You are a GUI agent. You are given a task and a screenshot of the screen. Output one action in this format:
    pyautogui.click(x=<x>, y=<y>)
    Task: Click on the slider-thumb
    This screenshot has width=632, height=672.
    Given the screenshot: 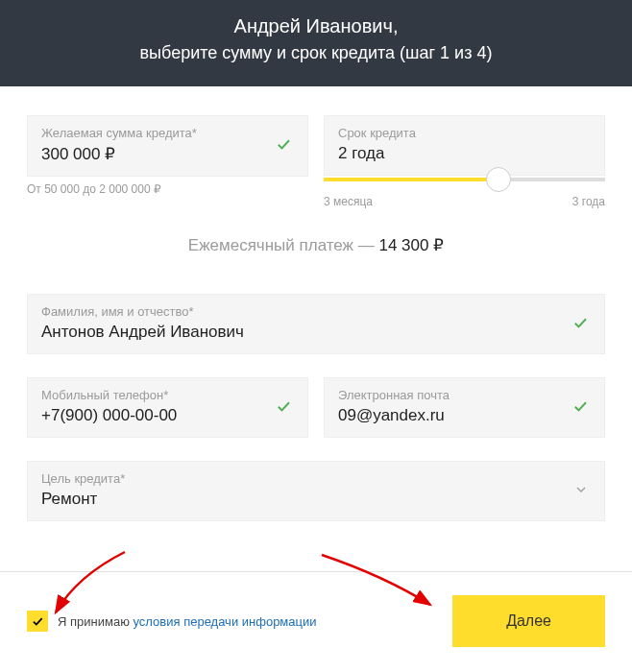 What is the action you would take?
    pyautogui.click(x=498, y=180)
    